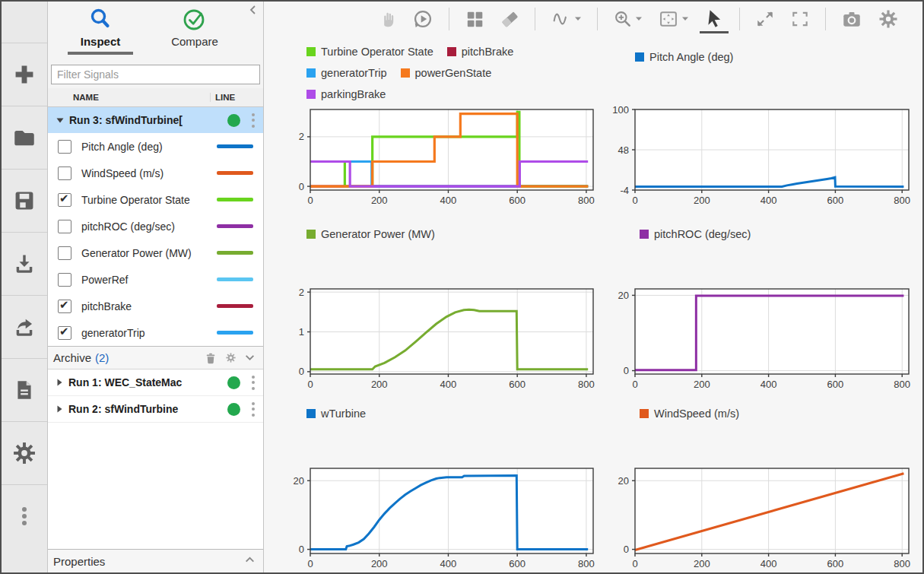 The width and height of the screenshot is (924, 574). Describe the element at coordinates (888, 19) in the screenshot. I see `plot-settings-button` at that location.